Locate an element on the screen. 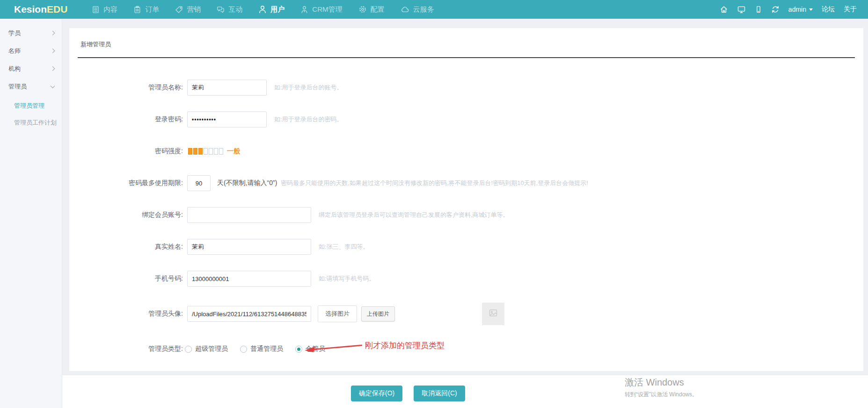 This screenshot has height=408, width=868. member-account-input is located at coordinates (249, 215).